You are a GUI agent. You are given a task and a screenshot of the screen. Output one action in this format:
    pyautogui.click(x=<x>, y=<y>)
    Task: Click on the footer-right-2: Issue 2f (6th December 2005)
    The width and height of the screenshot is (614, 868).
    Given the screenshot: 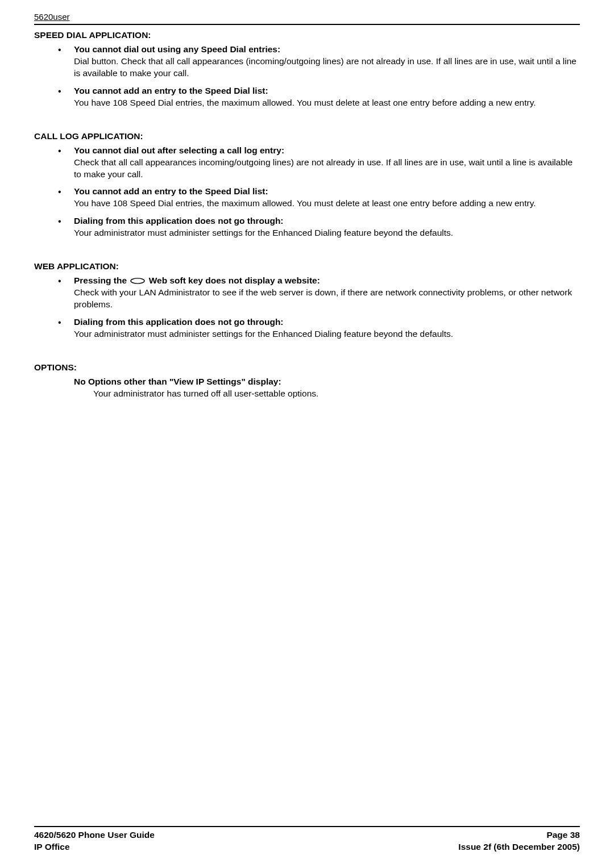 What is the action you would take?
    pyautogui.click(x=519, y=848)
    